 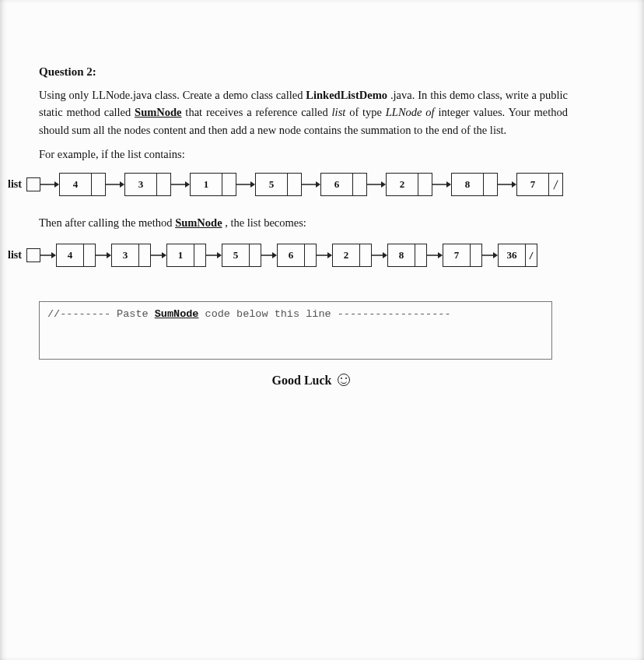 I want to click on txt: Using only LLNode.java class. Create a d…, so click(x=173, y=95).